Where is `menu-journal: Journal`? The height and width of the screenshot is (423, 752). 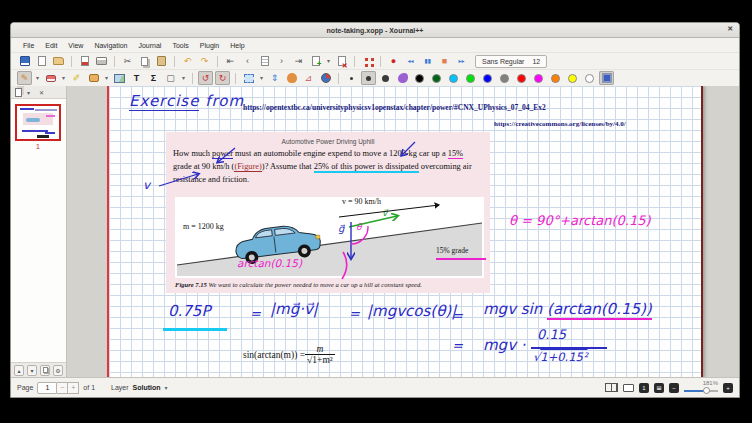
menu-journal: Journal is located at coordinates (150, 46).